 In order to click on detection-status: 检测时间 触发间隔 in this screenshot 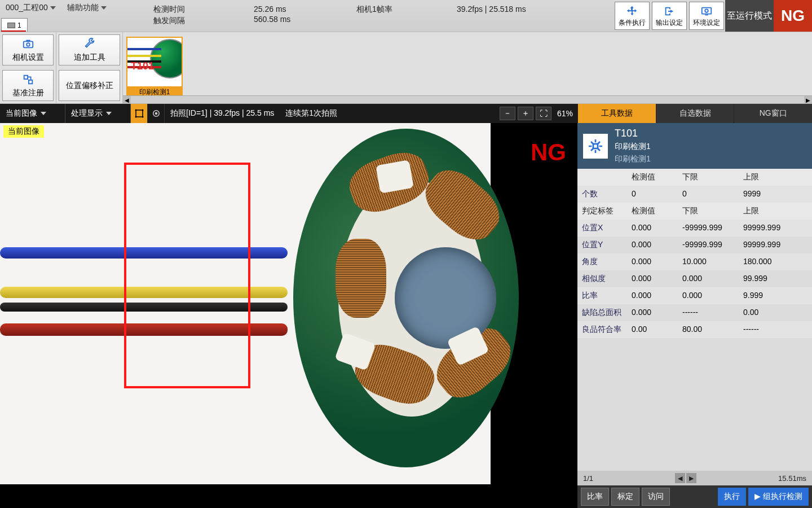, I will do `click(200, 16)`.